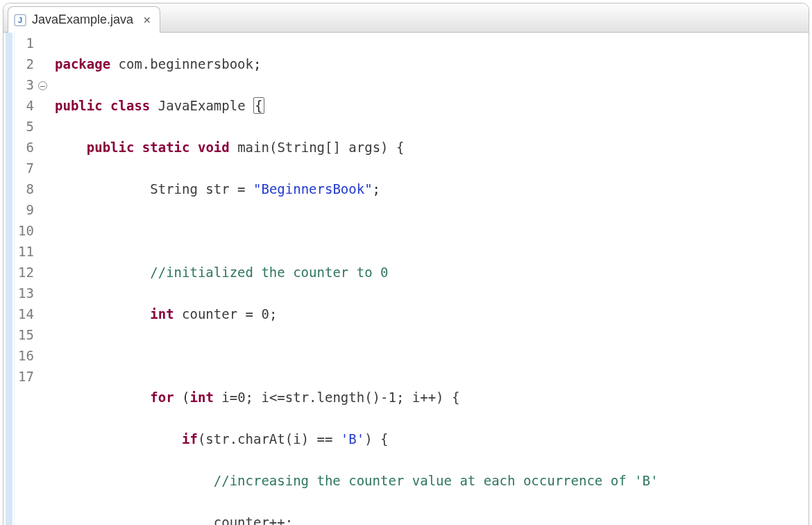 This screenshot has height=525, width=812. Describe the element at coordinates (45, 279) in the screenshot. I see `fold-gutter` at that location.